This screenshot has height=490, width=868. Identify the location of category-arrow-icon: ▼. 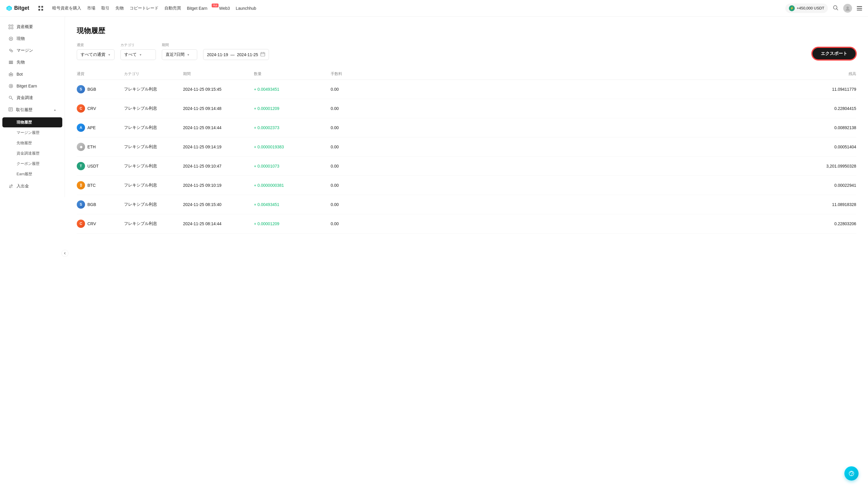
(141, 55).